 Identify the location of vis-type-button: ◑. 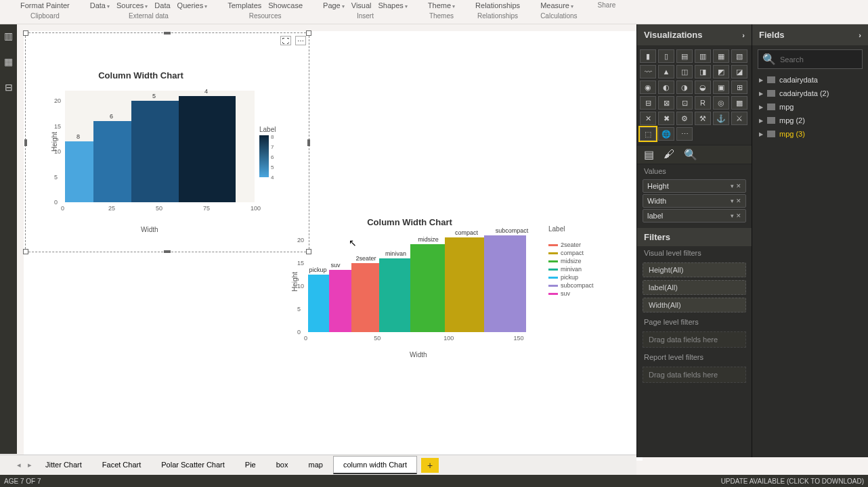
(685, 87).